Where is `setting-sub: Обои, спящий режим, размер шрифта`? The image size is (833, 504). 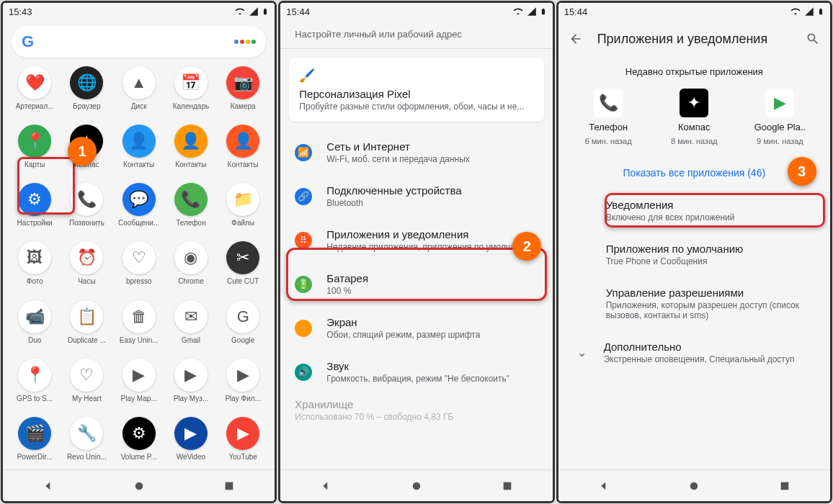 setting-sub: Обои, спящий режим, размер шрифта is located at coordinates (432, 335).